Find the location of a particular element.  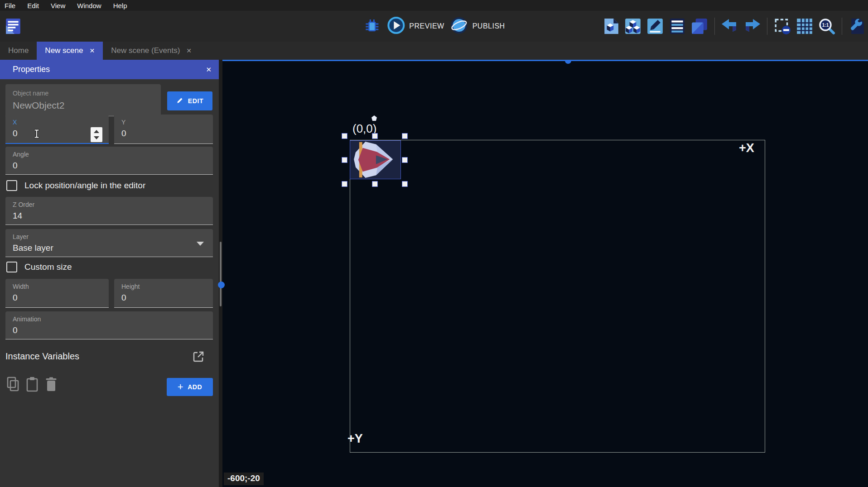

resize-handle-top-right is located at coordinates (405, 136).